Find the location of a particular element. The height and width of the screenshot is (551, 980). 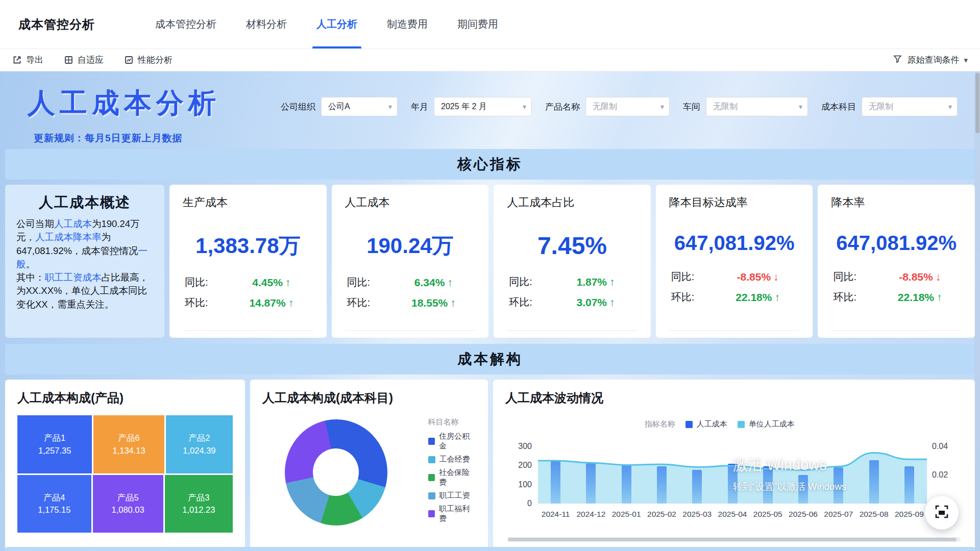

funnel-icon is located at coordinates (897, 60).